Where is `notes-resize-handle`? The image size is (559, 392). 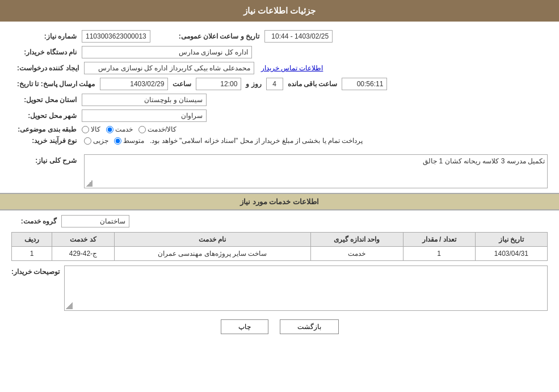
notes-resize-handle is located at coordinates (69, 306).